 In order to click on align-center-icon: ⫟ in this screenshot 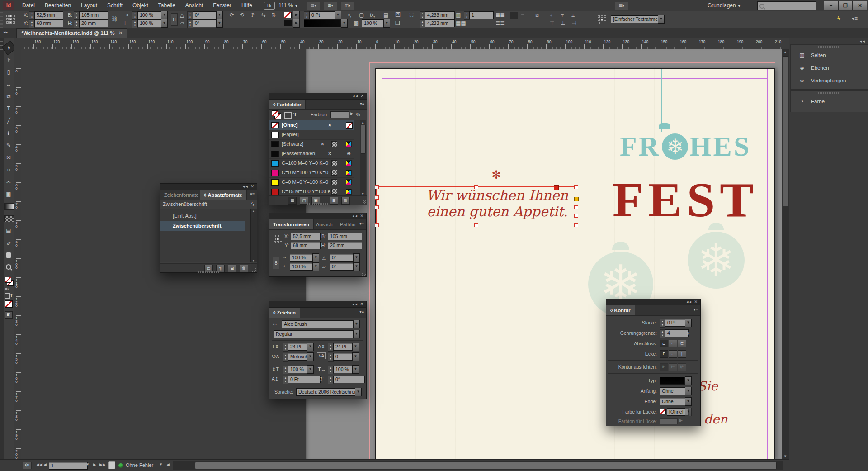, I will do `click(562, 15)`.